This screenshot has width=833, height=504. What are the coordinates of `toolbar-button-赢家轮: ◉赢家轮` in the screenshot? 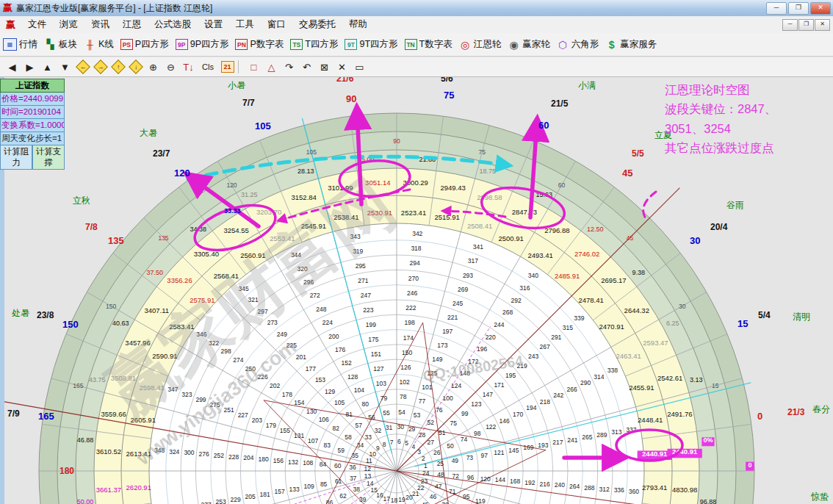 It's located at (529, 44).